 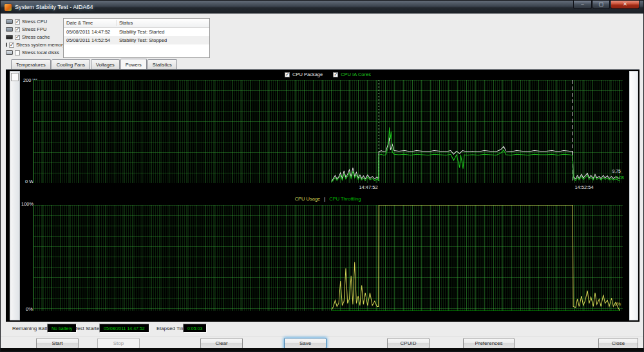 I want to click on tab-bar: Temperatures Cooling Fans Voltages Power…, so click(x=94, y=64).